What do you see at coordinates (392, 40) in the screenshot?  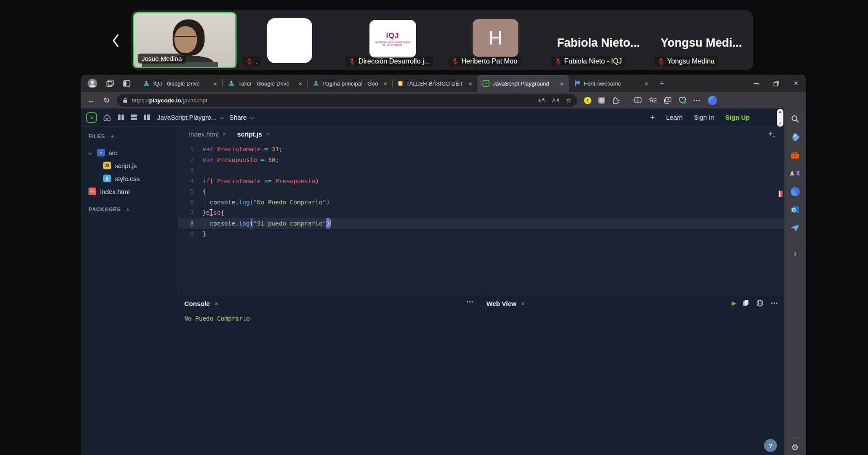 I see `participant-slot: IQJINSTITUTO QUINTANARROENSEDE LA JUVENT…` at bounding box center [392, 40].